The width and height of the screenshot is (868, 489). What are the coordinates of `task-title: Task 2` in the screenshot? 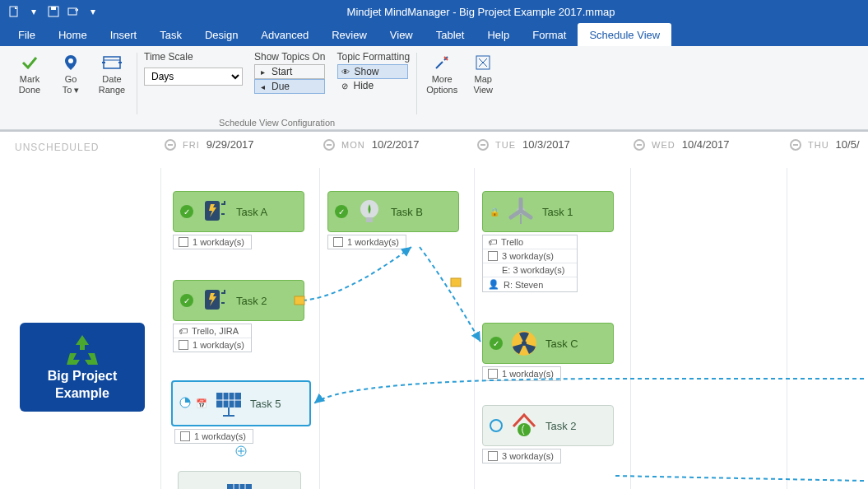 It's located at (561, 426).